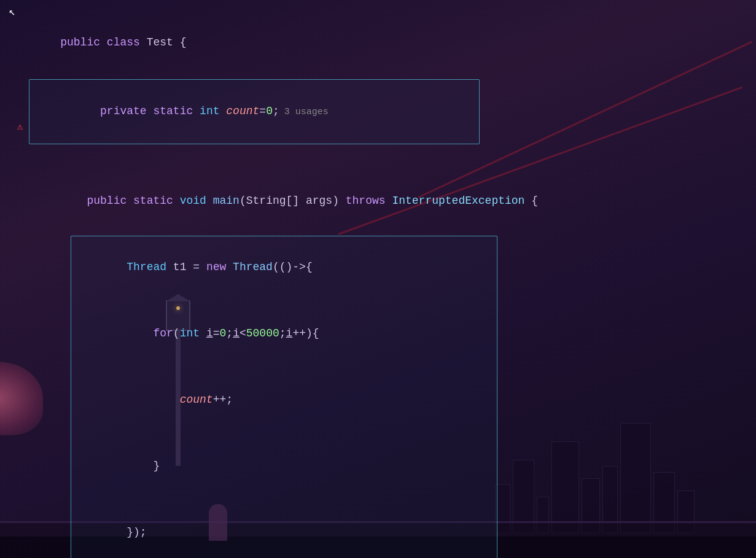 The height and width of the screenshot is (558, 756). Describe the element at coordinates (389, 333) in the screenshot. I see `thread1-for: for(int i=0;i<50000;i++){` at that location.